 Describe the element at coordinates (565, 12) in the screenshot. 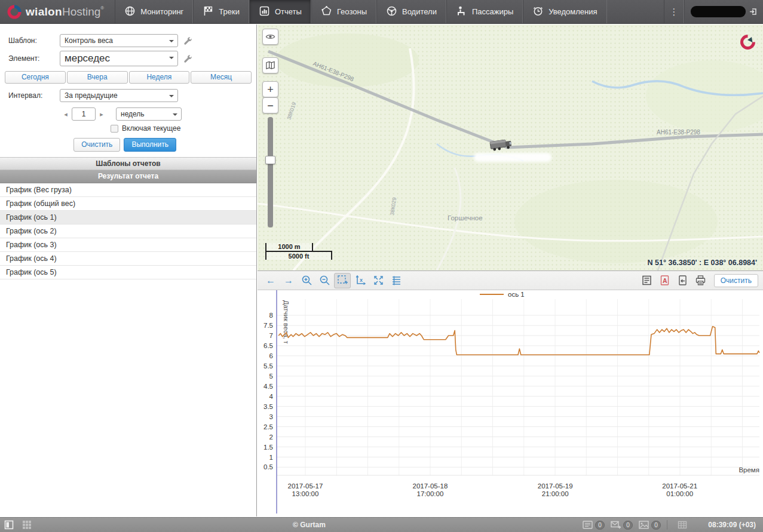

I see `tab-7: Уведомления` at that location.